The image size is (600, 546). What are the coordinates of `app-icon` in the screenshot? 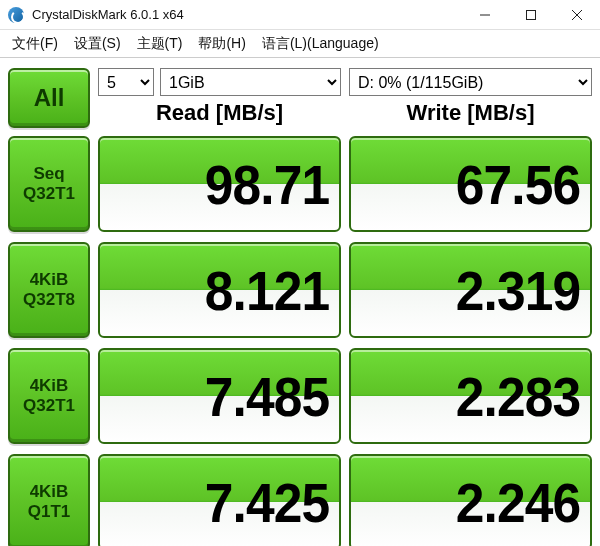 It's located at (16, 15).